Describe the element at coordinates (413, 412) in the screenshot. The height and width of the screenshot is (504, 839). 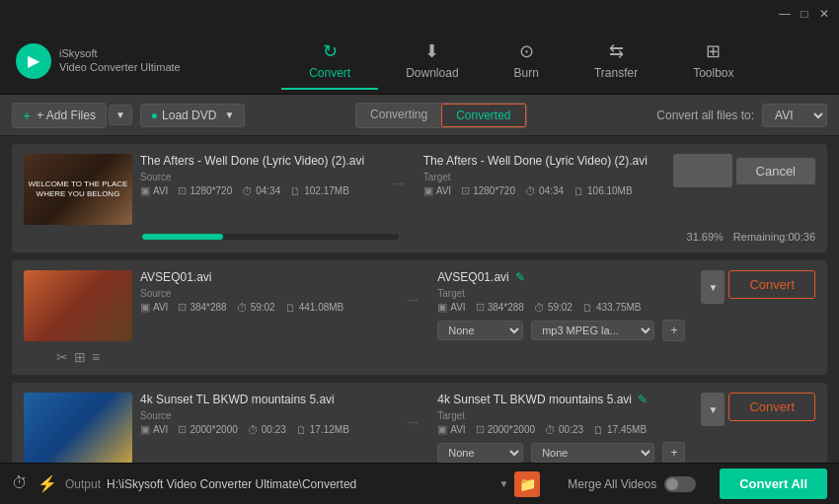
I see `arrow-3: →` at that location.